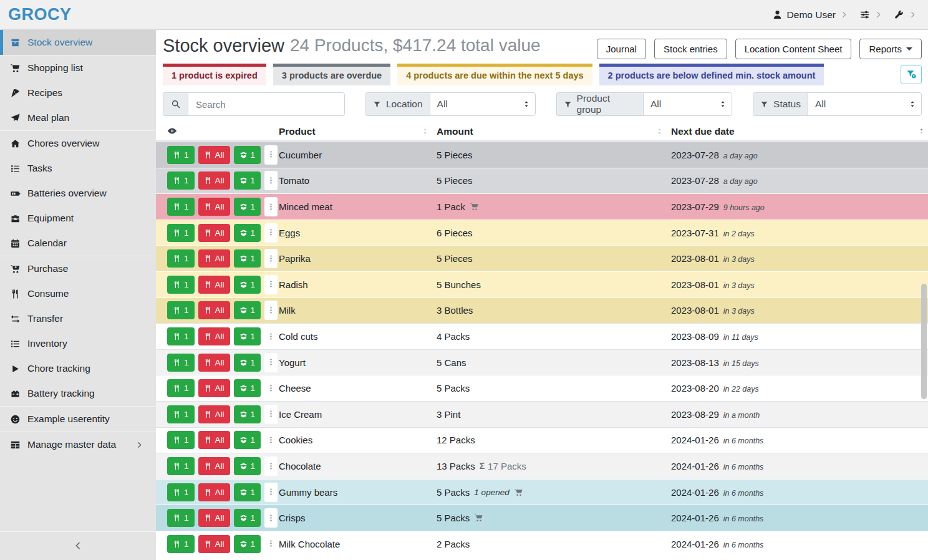 This screenshot has width=928, height=560. What do you see at coordinates (911, 75) in the screenshot?
I see `clear-filter-button` at bounding box center [911, 75].